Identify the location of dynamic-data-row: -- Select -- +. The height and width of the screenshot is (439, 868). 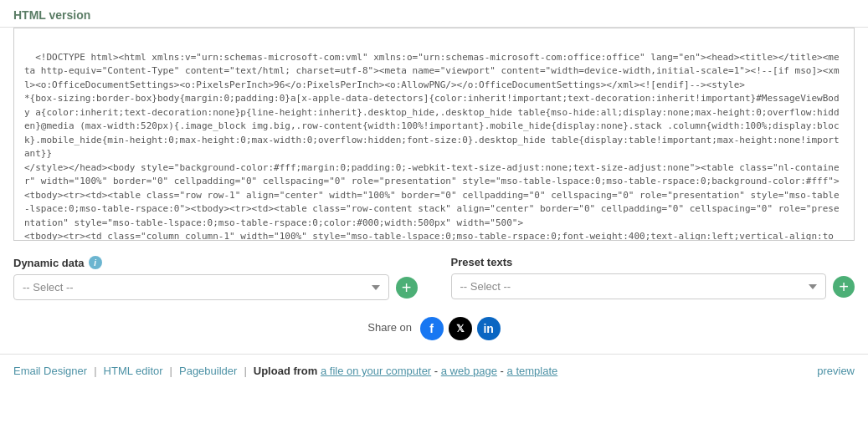
(216, 288).